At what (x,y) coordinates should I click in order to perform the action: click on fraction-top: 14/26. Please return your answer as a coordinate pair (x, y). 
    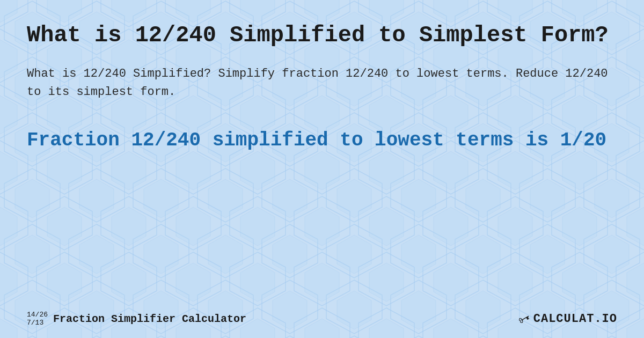
    Looking at the image, I should click on (38, 315).